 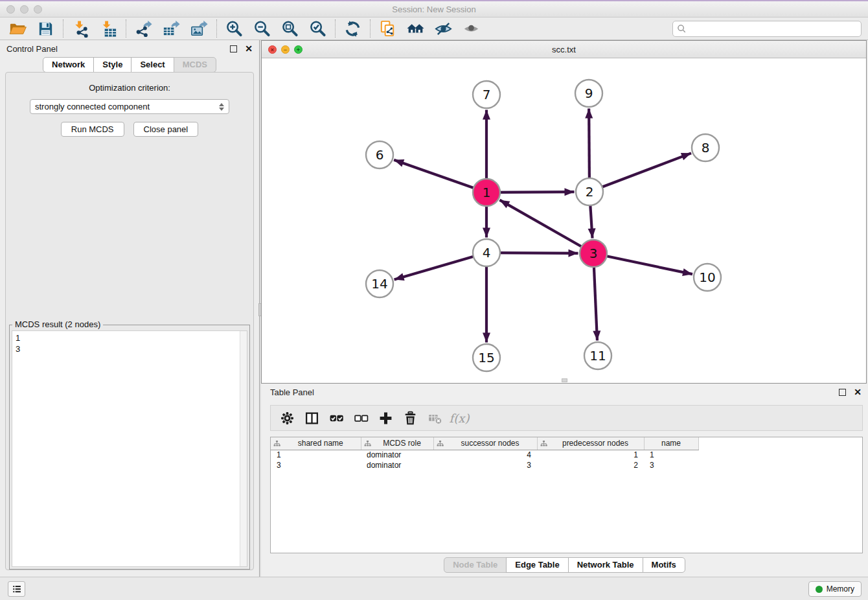 I want to click on canvas-resize-handle, so click(x=565, y=380).